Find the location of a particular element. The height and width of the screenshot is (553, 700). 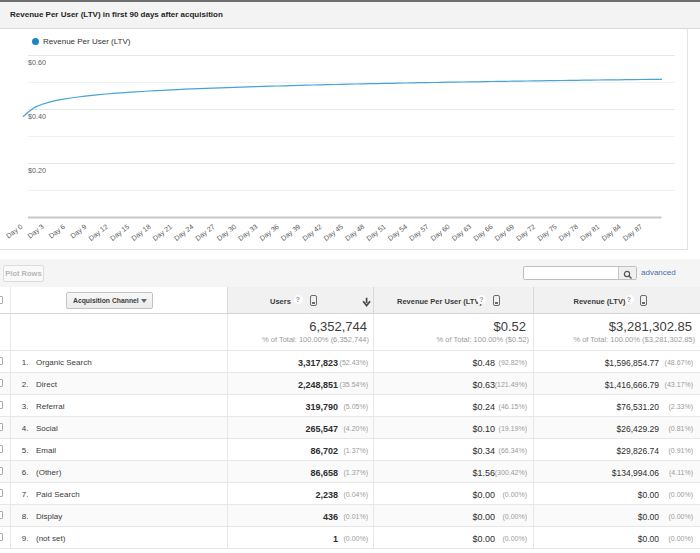

svg-text: Day 66 is located at coordinates (483, 233).